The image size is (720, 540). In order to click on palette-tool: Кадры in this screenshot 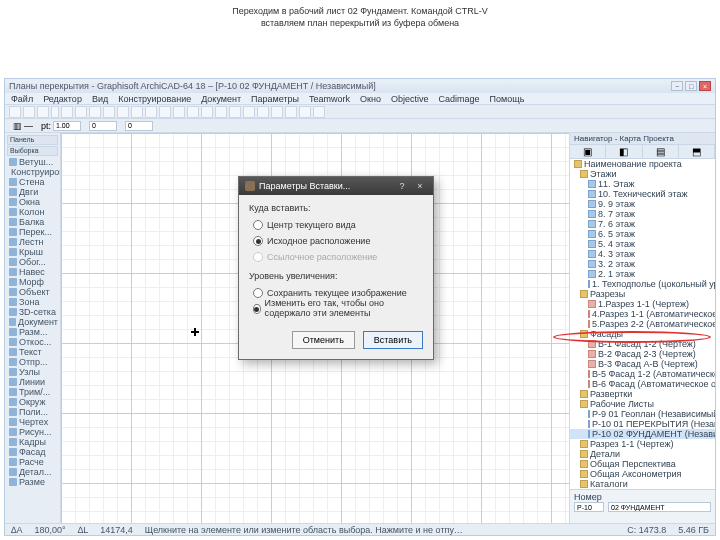, I will do `click(32, 442)`.